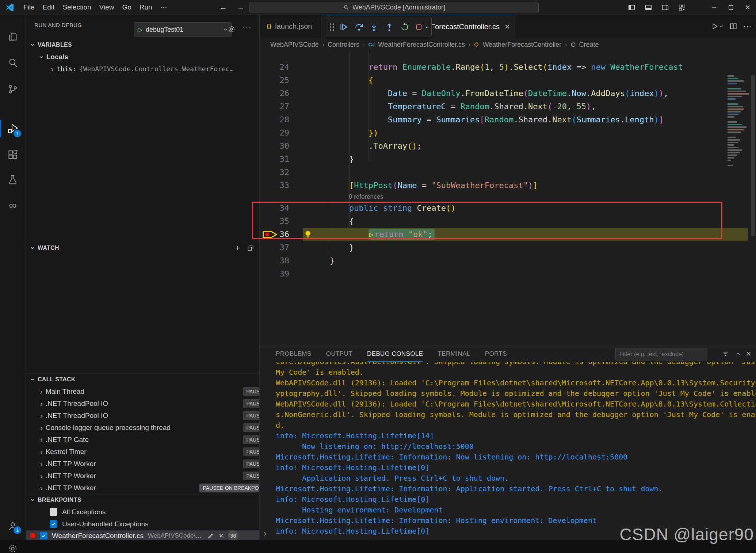  Describe the element at coordinates (682, 7) in the screenshot. I see `customize-layout-icon` at that location.